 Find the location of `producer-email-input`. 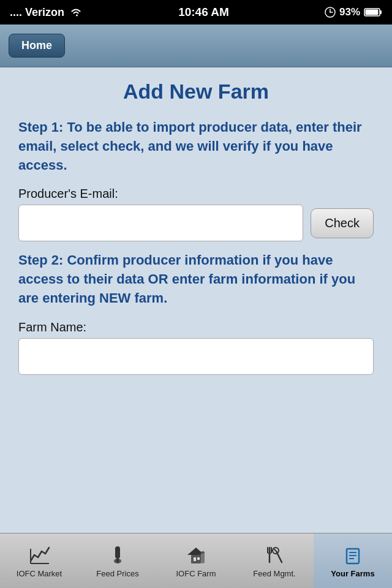

producer-email-input is located at coordinates (160, 223).